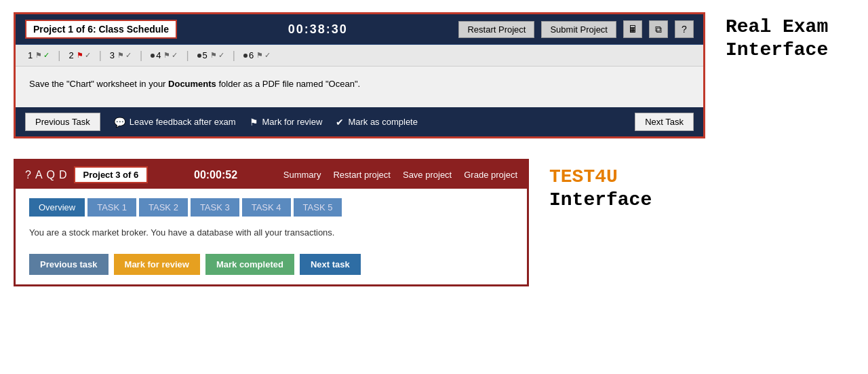 This screenshot has height=374, width=868. Describe the element at coordinates (39, 175) in the screenshot. I see `t4u-a-icon: A` at that location.